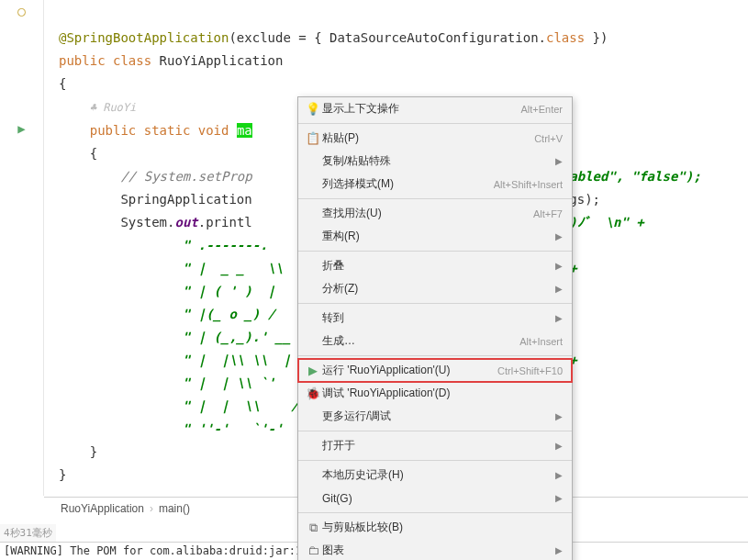  What do you see at coordinates (244, 130) in the screenshot?
I see `caret-highlight: ma` at bounding box center [244, 130].